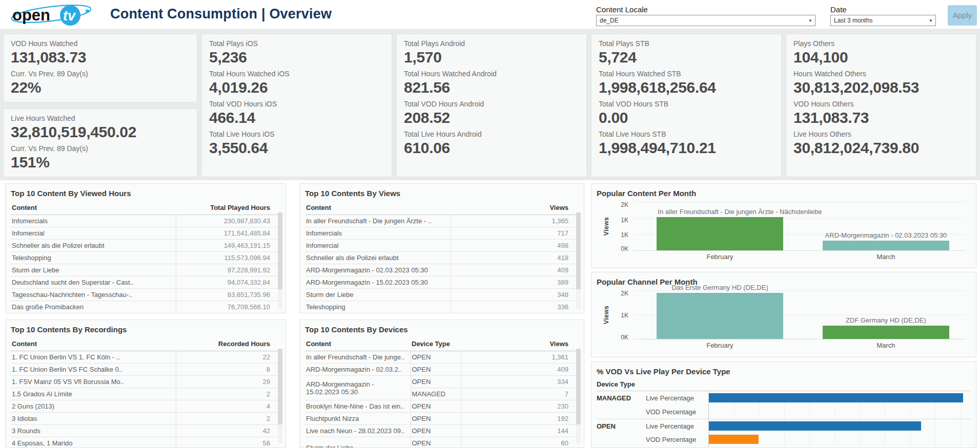 The width and height of the screenshot is (980, 448). What do you see at coordinates (146, 233) in the screenshot?
I see `table-row: Infomercial171,541,485.84` at bounding box center [146, 233].